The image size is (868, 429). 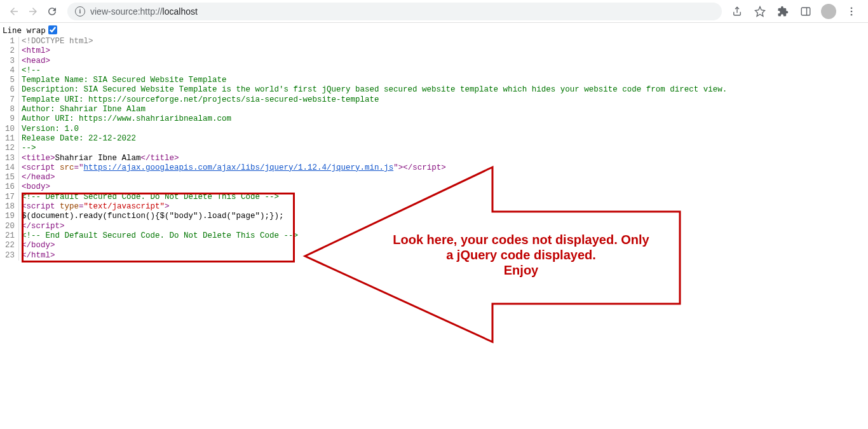 I want to click on line-wrap-label: Line wrap, so click(x=24, y=31).